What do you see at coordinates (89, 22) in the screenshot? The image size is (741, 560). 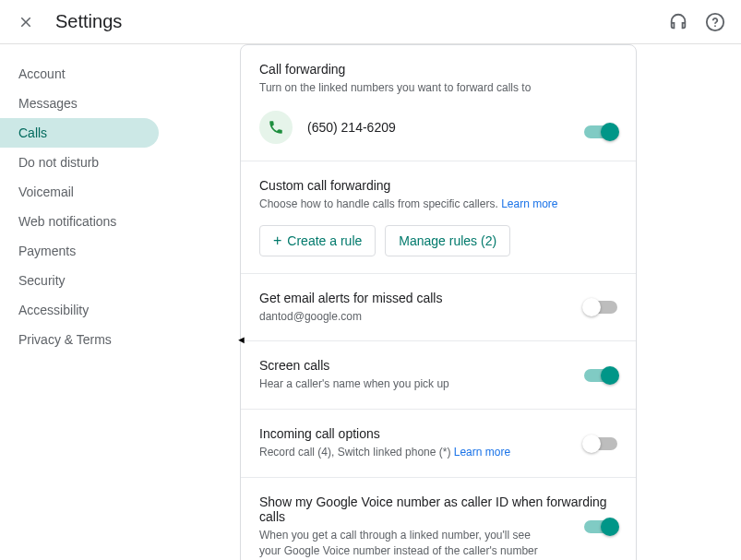 I see `page-title: Settings` at bounding box center [89, 22].